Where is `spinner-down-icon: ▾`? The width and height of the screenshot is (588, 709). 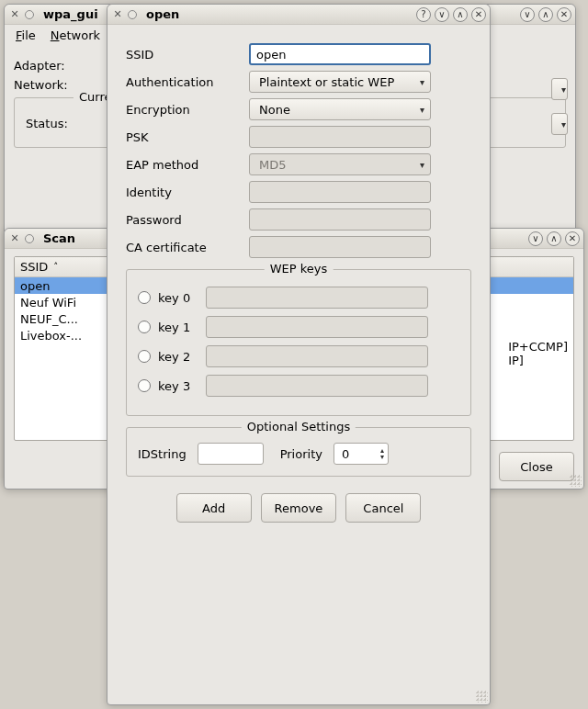 spinner-down-icon: ▾ is located at coordinates (382, 457).